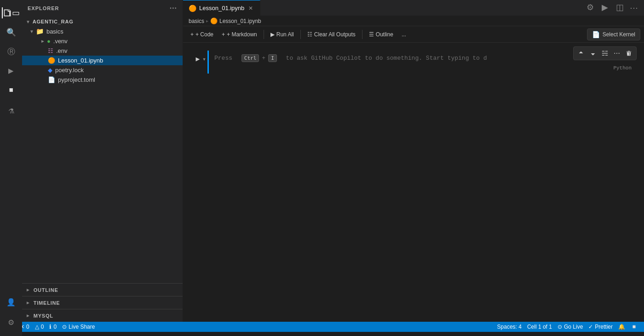  I want to click on tree-root-agentic-rag: ▼ AGENTIC_RAG, so click(102, 22).